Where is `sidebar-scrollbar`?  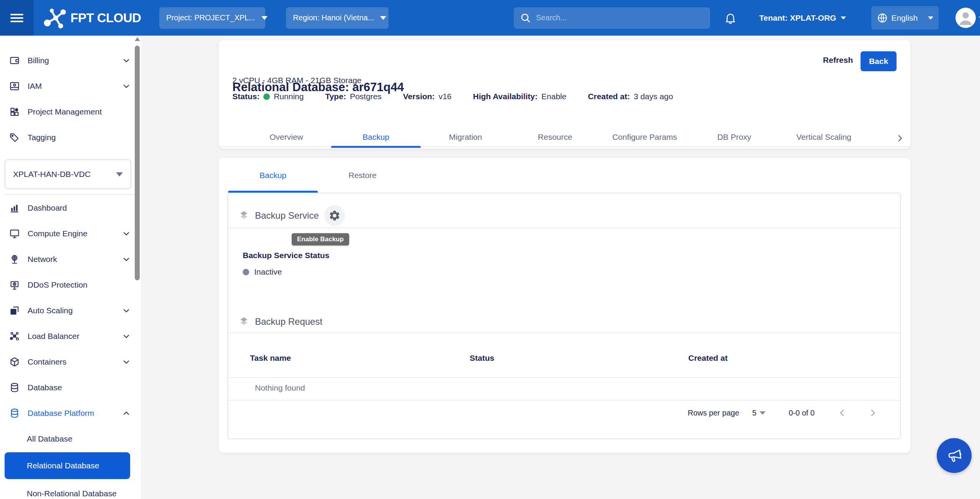
sidebar-scrollbar is located at coordinates (137, 268).